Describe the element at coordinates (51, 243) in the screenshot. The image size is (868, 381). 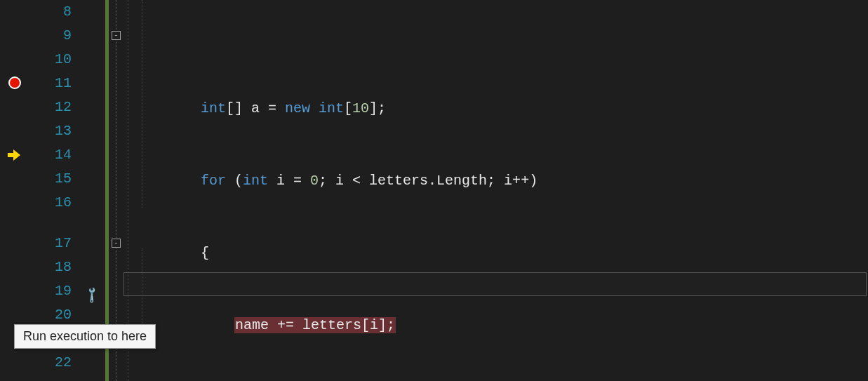
I see `line-number: 17` at that location.